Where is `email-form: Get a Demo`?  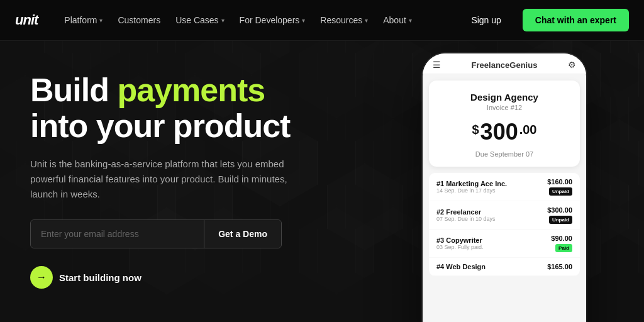
email-form: Get a Demo is located at coordinates (156, 234).